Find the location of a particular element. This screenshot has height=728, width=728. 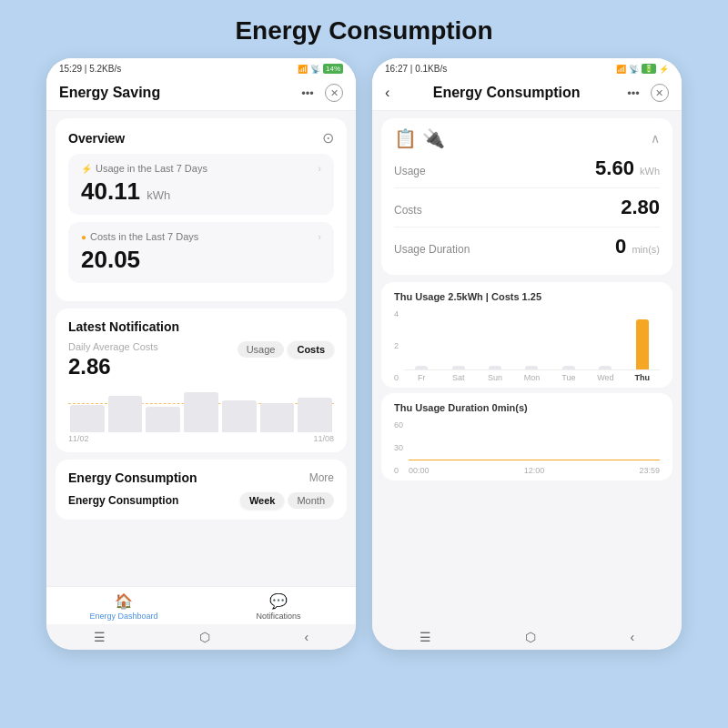

left-system-nav: ☰ ⬡ ‹ is located at coordinates (201, 637).